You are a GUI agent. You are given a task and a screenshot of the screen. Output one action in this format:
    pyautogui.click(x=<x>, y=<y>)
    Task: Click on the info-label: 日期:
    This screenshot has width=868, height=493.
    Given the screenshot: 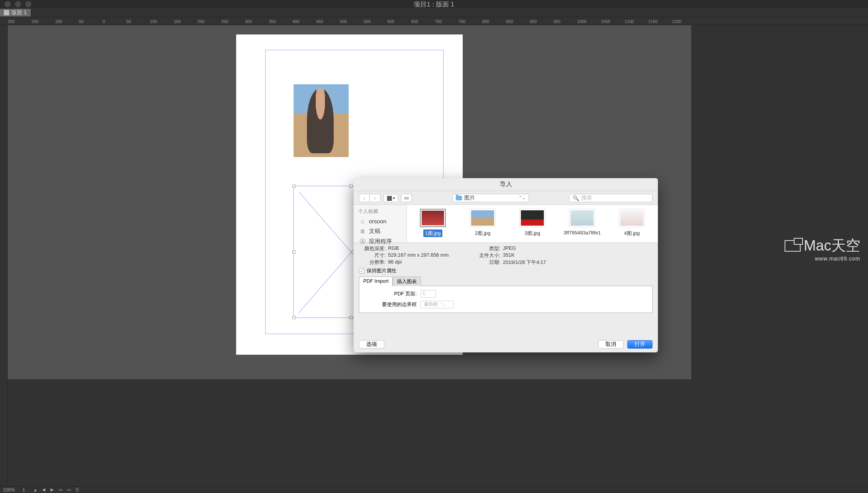 What is the action you would take?
    pyautogui.click(x=487, y=262)
    